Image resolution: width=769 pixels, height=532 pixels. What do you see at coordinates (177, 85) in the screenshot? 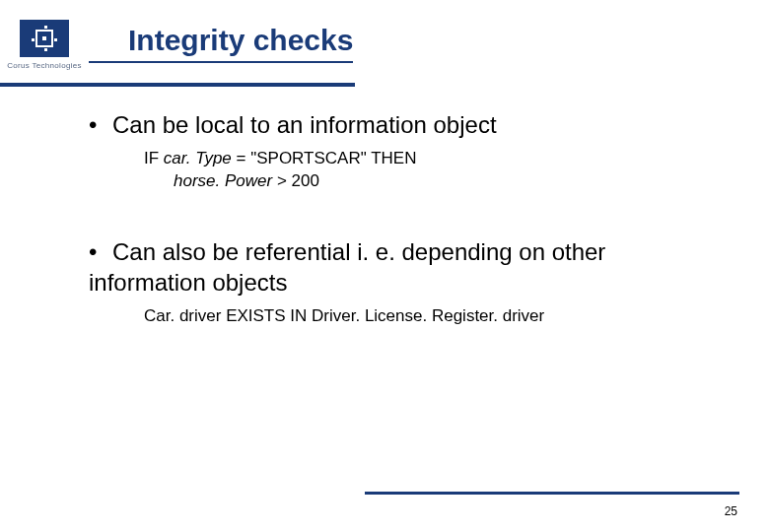
I see `title-underline` at bounding box center [177, 85].